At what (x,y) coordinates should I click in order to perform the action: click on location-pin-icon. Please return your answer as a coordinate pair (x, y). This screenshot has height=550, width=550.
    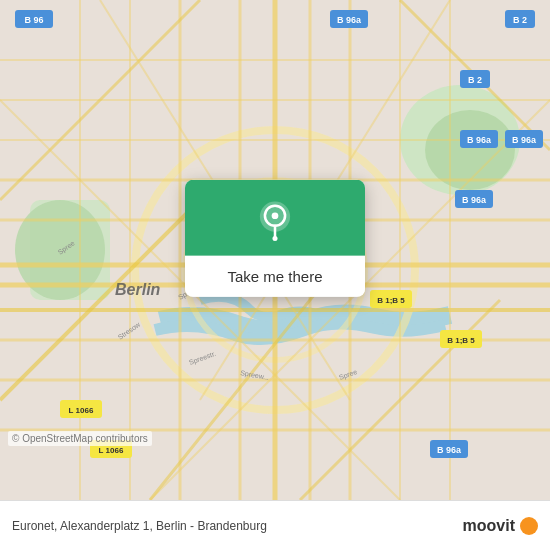
    Looking at the image, I should click on (275, 221).